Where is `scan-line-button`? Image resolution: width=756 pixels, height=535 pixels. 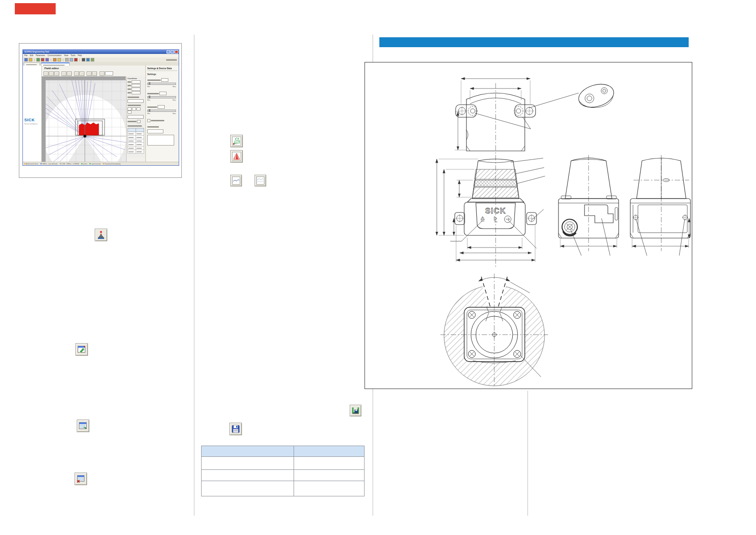
scan-line-button is located at coordinates (236, 181).